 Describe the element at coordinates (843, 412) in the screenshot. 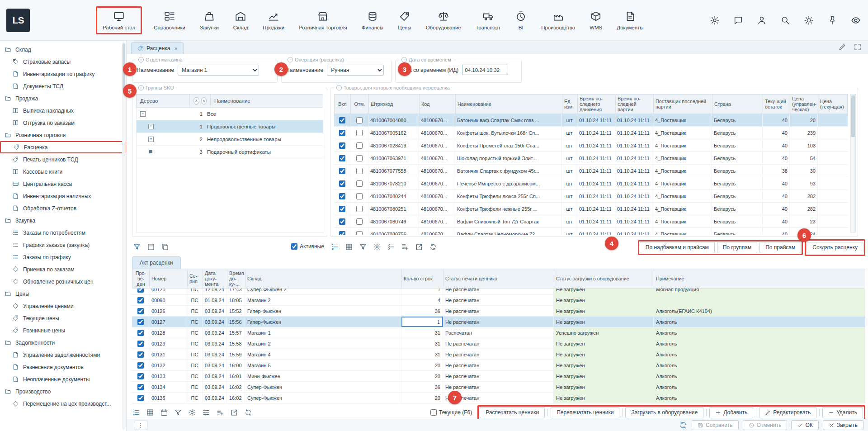

I see `bottom-button: Удалить` at that location.